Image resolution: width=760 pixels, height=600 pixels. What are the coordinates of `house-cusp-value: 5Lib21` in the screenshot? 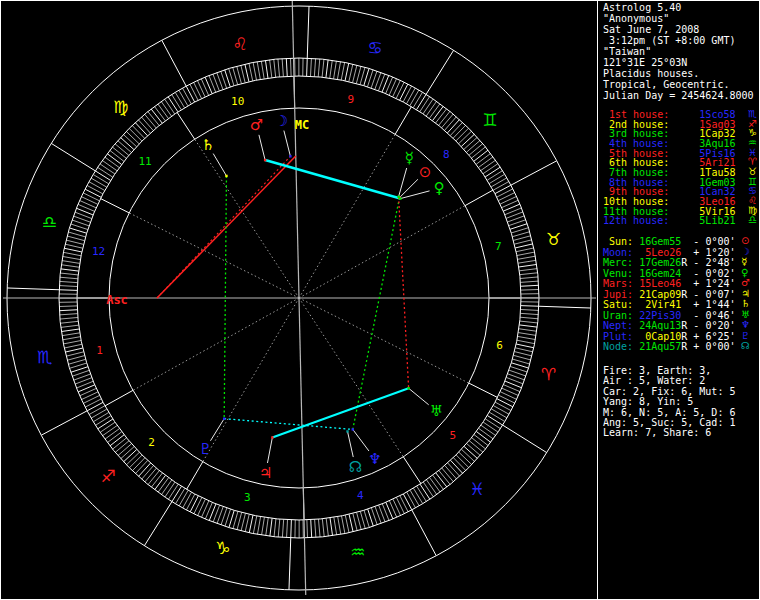 It's located at (717, 220).